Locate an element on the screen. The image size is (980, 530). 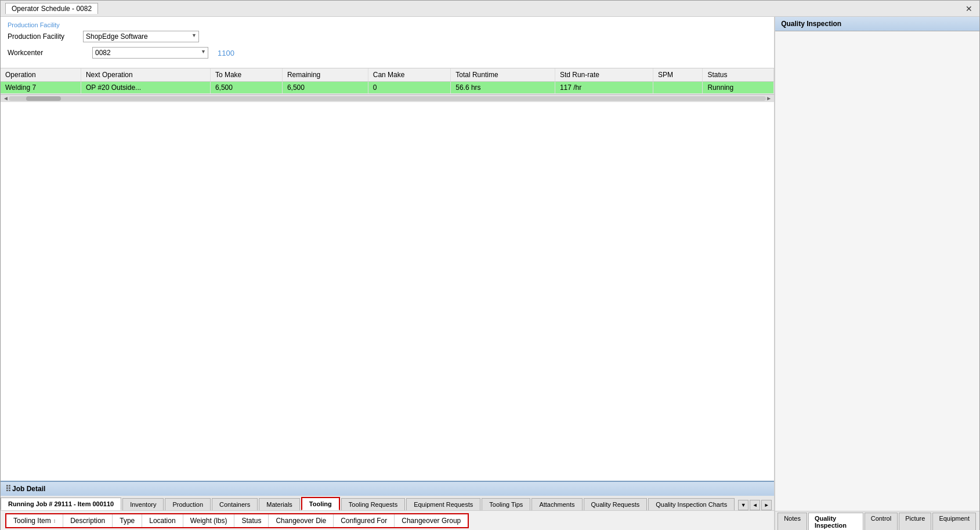
col-status: Status is located at coordinates (738, 75).